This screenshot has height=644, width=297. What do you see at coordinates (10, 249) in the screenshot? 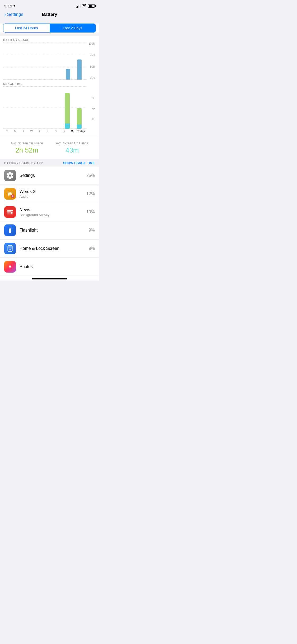
I see `homelock-icon-svg` at bounding box center [10, 249].